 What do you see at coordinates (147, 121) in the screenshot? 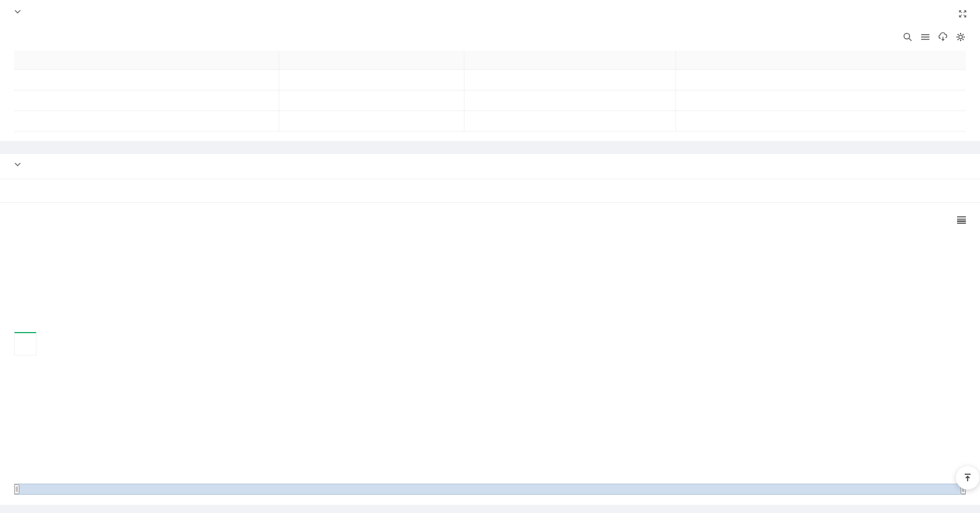
I see `row-label-diff` at bounding box center [147, 121].